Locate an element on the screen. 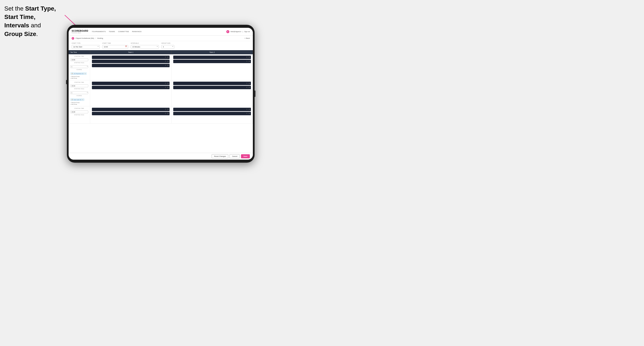 This screenshot has width=644, height=346. tablet-screen: SCOREBOARD Powered by clipp.io TOURNAMEN… is located at coordinates (160, 94).